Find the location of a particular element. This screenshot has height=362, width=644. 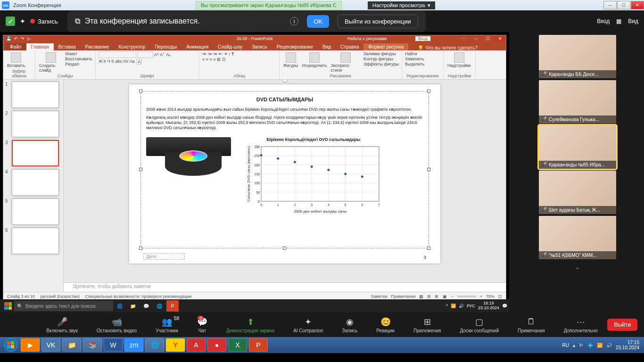

new-slide-button: Создать слайд is located at coordinates (51, 62).